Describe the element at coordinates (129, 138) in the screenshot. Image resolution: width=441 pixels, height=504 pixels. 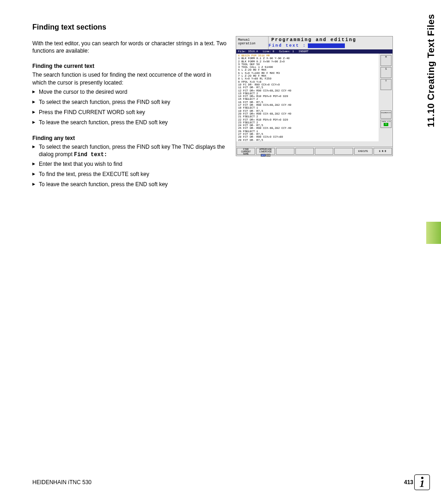
I see `subheading-2: Finding any text` at that location.